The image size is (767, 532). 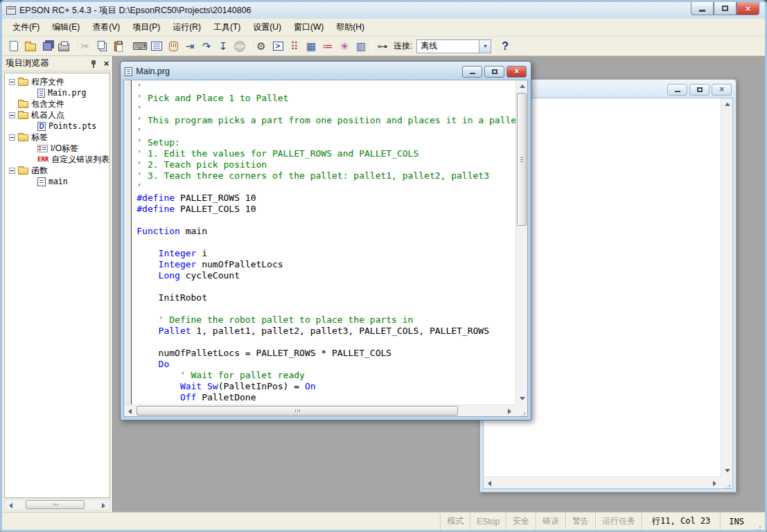 What do you see at coordinates (139, 87) in the screenshot?
I see `code-segment: '` at bounding box center [139, 87].